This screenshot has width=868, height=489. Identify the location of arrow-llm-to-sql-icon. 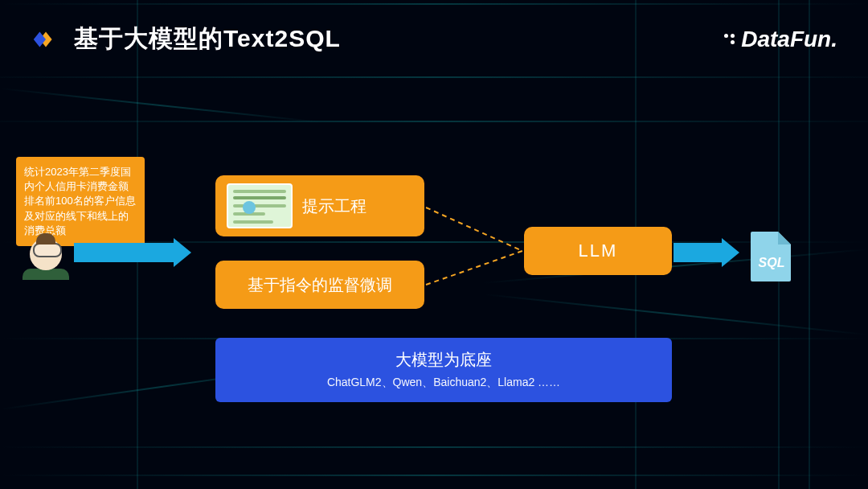
(706, 253).